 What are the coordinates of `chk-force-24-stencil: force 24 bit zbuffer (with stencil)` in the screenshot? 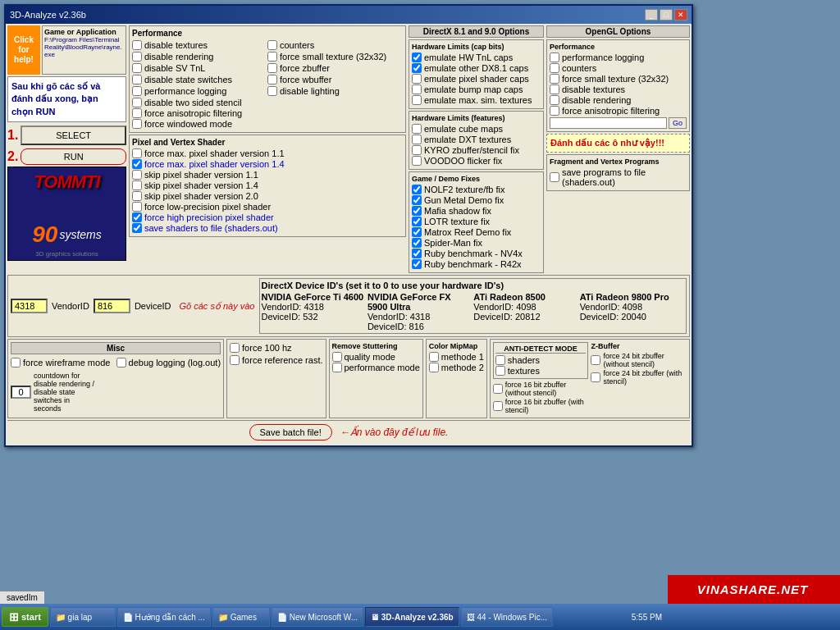 It's located at (638, 377).